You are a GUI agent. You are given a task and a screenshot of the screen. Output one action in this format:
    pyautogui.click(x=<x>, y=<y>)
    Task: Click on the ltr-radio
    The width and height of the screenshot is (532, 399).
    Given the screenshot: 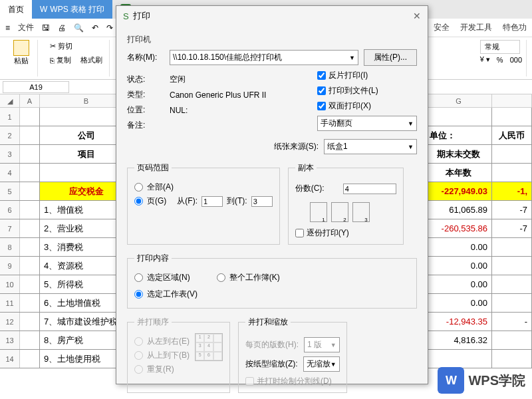 What is the action you would take?
    pyautogui.click(x=138, y=342)
    